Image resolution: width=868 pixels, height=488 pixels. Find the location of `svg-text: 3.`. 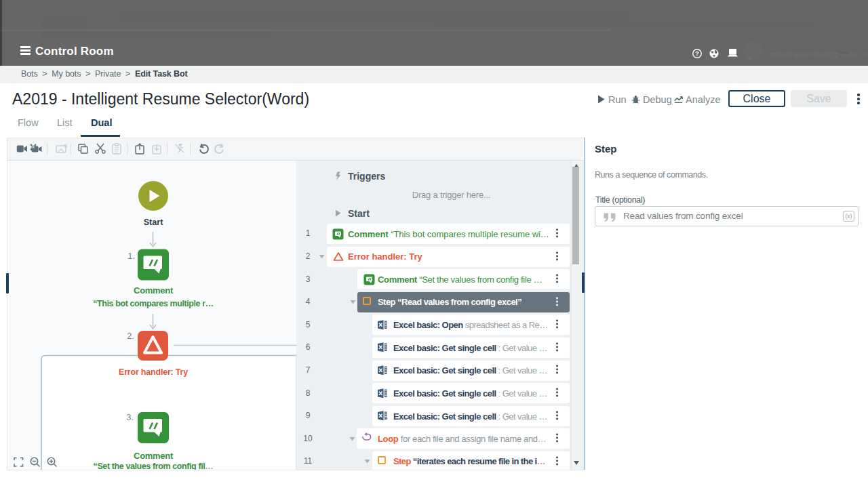

svg-text: 3. is located at coordinates (130, 418).